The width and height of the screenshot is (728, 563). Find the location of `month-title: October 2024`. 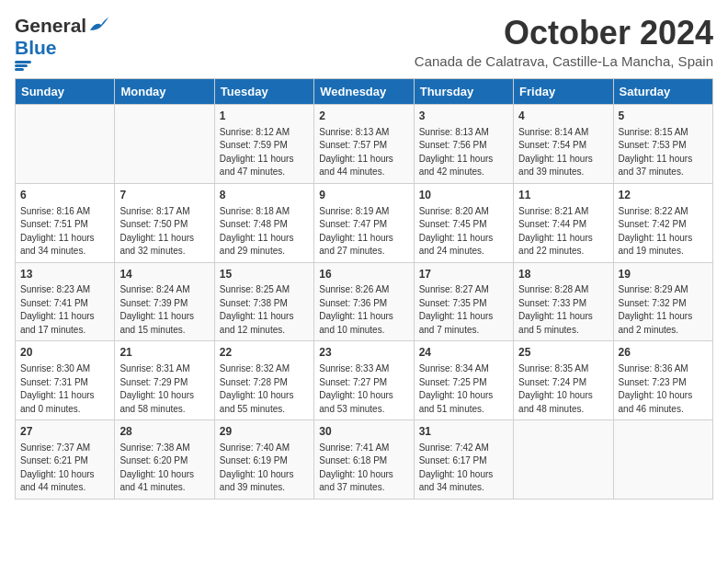

month-title: October 2024 is located at coordinates (564, 33).